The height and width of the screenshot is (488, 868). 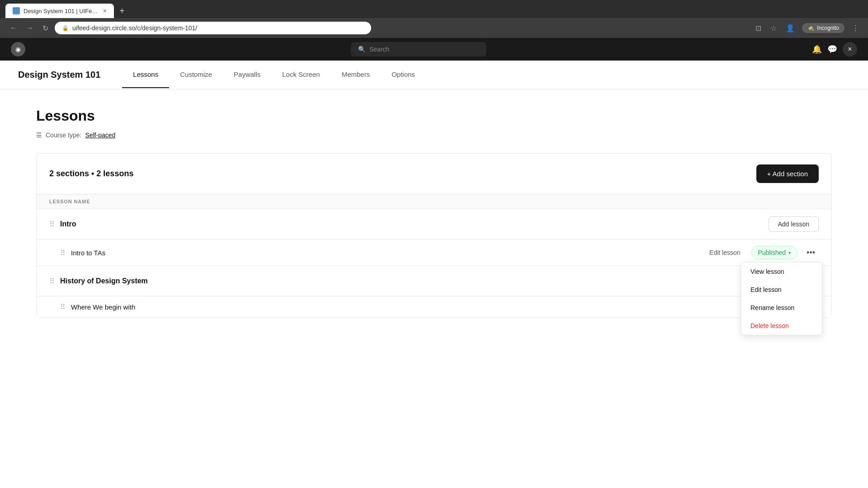 I want to click on edit-lesson-link-intro-to-tas: Edit lesson, so click(x=725, y=253).